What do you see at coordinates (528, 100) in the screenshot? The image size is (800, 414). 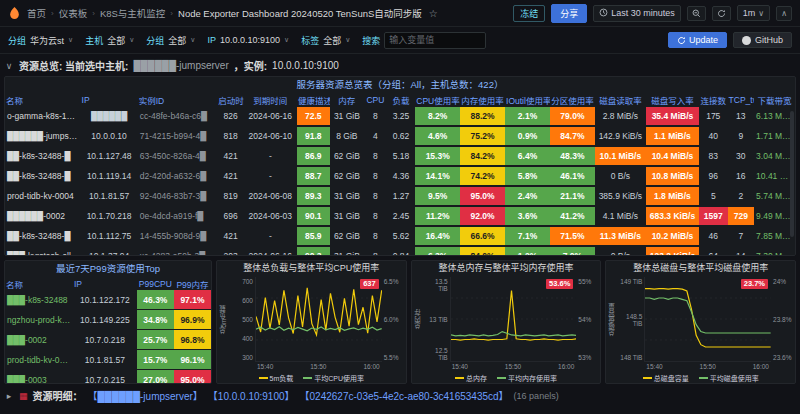 I see `column-header: IOutil使用率` at bounding box center [528, 100].